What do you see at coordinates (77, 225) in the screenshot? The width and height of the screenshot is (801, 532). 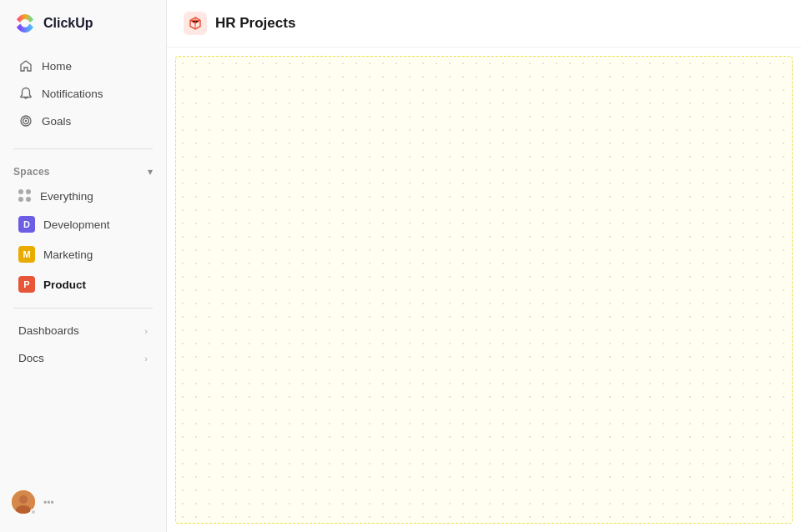 I see `sidebar-item-development-label: Development` at bounding box center [77, 225].